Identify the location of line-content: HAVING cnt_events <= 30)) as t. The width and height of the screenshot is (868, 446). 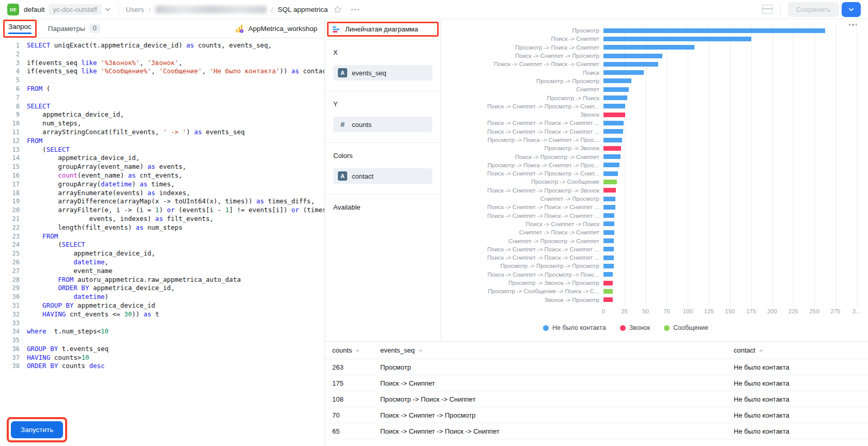
(89, 315).